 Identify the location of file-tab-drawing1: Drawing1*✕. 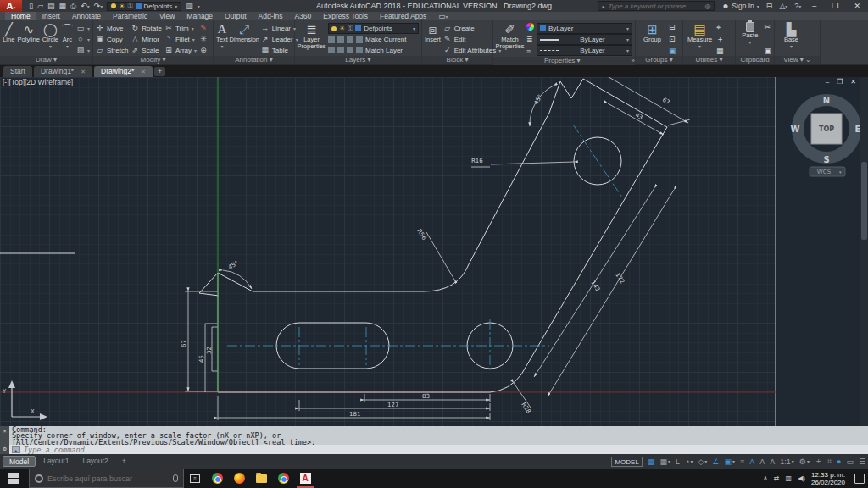
(63, 71).